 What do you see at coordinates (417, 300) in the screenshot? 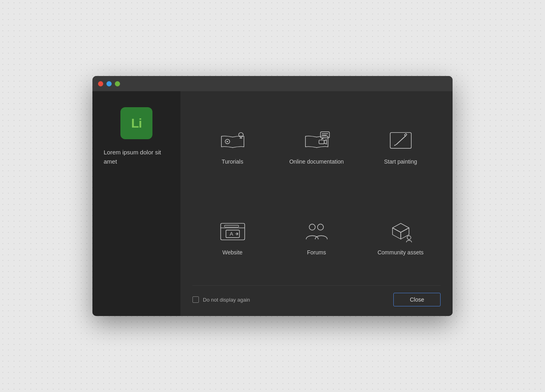
I see `close-button: Close` at bounding box center [417, 300].